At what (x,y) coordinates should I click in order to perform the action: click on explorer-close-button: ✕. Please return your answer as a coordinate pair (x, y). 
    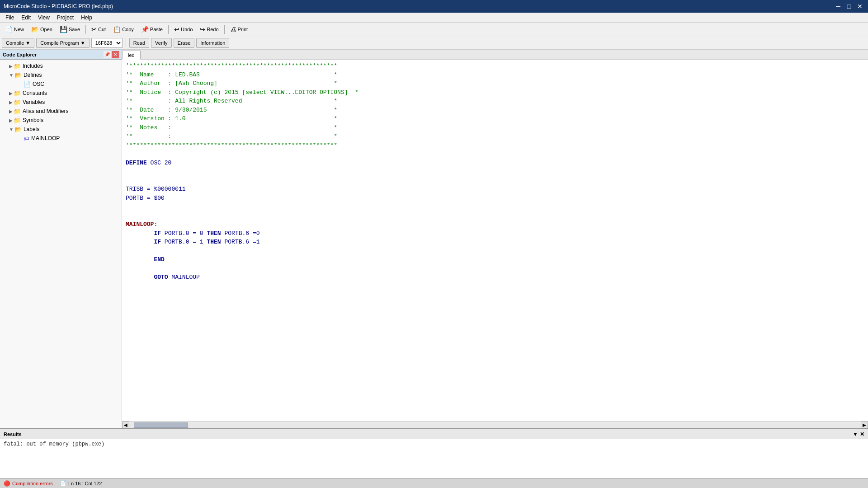
    Looking at the image, I should click on (115, 55).